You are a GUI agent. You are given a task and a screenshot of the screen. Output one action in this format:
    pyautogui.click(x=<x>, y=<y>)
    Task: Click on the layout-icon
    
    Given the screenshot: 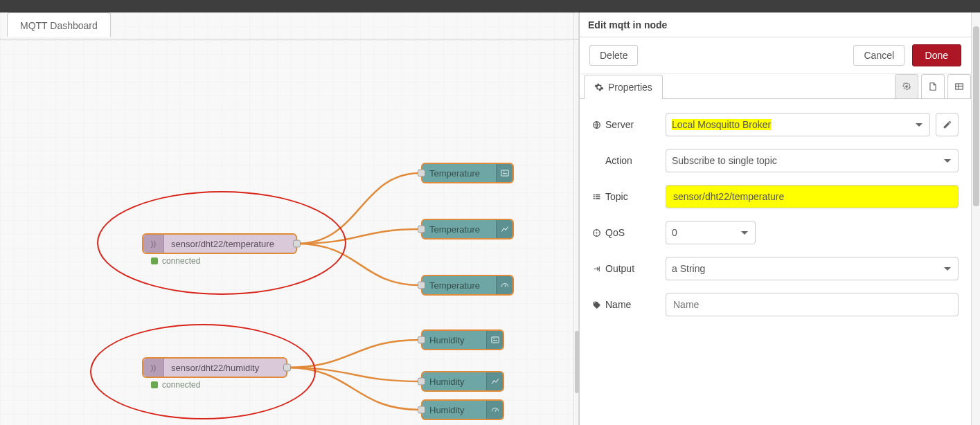 What is the action you would take?
    pyautogui.click(x=959, y=87)
    